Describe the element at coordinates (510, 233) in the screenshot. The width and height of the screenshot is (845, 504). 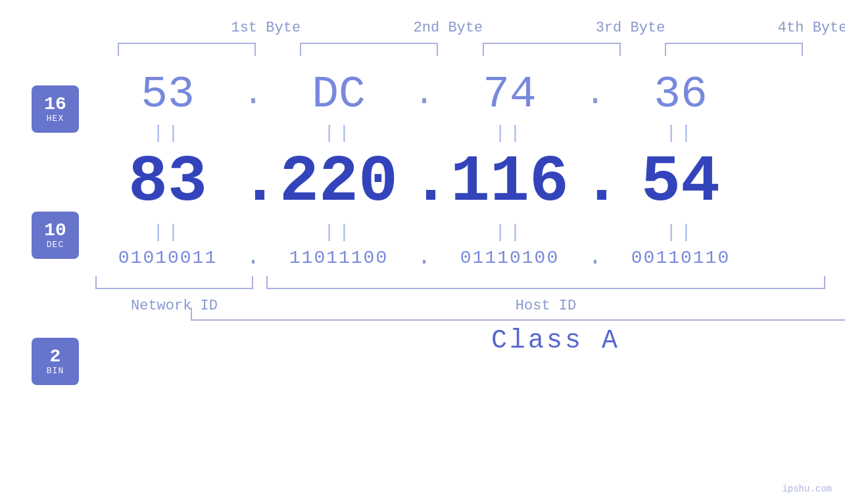
I see `pipe-2-3: ||` at that location.